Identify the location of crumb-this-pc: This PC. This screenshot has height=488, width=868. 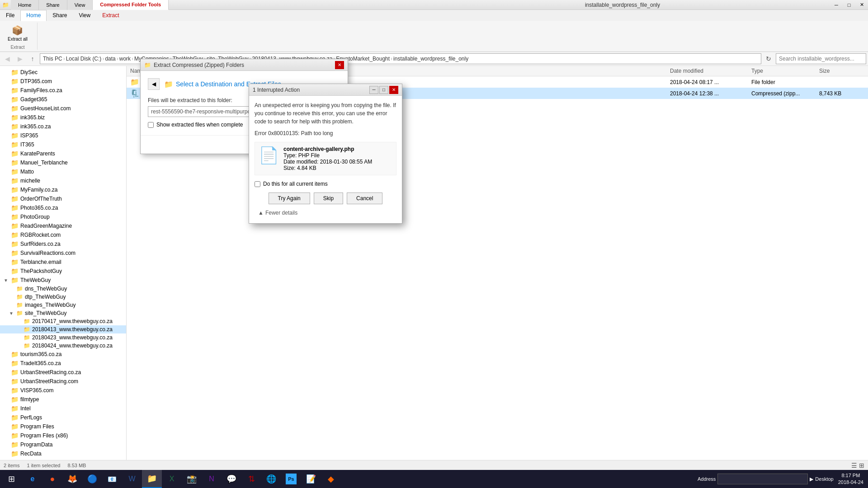
(52, 59).